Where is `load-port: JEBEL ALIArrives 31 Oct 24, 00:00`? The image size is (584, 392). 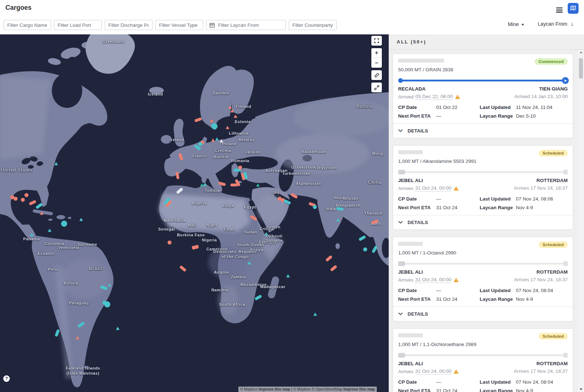 load-port: JEBEL ALIArrives 31 Oct 24, 00:00 is located at coordinates (428, 368).